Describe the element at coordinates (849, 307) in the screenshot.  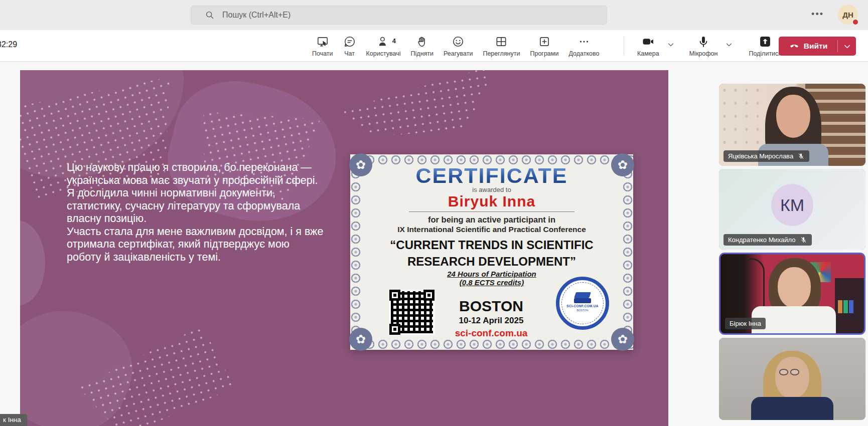
I see `bookshelf-background` at that location.